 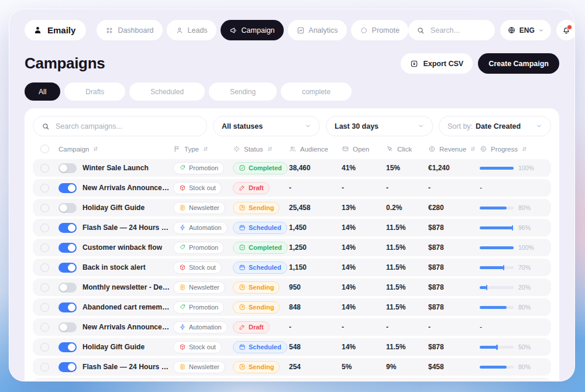 What do you see at coordinates (315, 327) in the screenshot?
I see `audience-value: -` at bounding box center [315, 327].